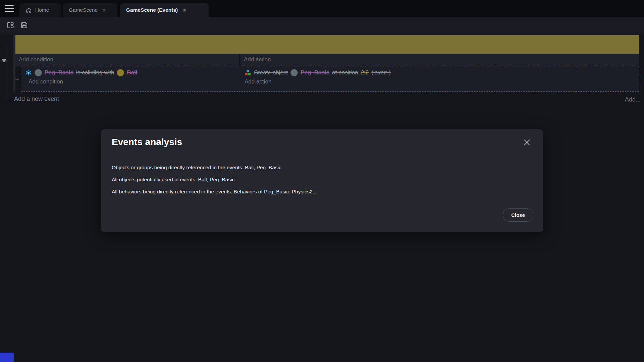 This screenshot has width=644, height=362. Describe the element at coordinates (9, 8) in the screenshot. I see `main-menu-button` at that location.